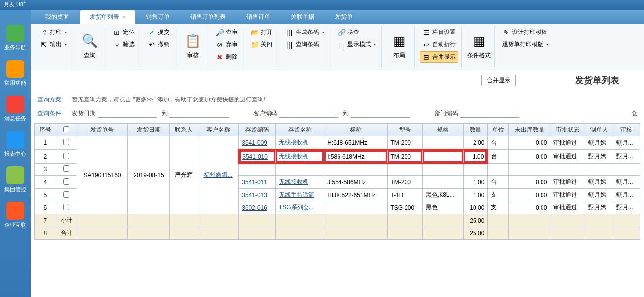  I want to click on tab-1: 发货单列表×, so click(107, 17).